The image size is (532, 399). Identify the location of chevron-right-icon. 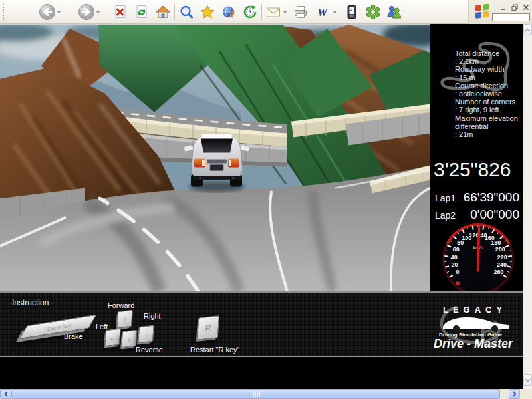
(515, 394).